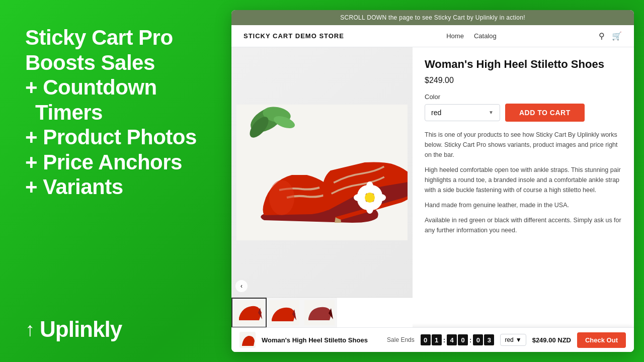  What do you see at coordinates (523, 97) in the screenshot?
I see `color-label: Color` at bounding box center [523, 97].